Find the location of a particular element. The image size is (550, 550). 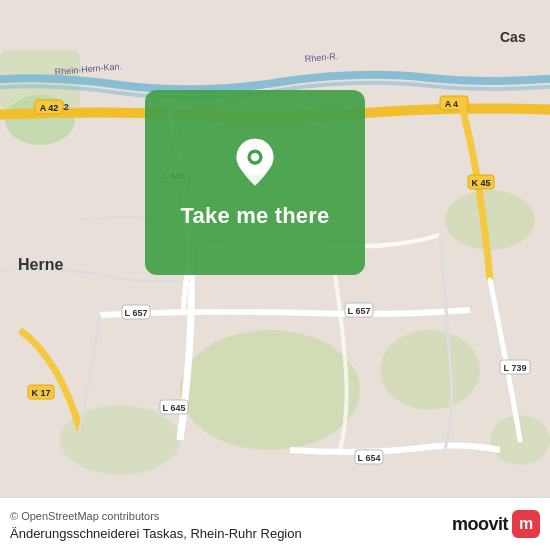

svg-text: Herne is located at coordinates (40, 264).